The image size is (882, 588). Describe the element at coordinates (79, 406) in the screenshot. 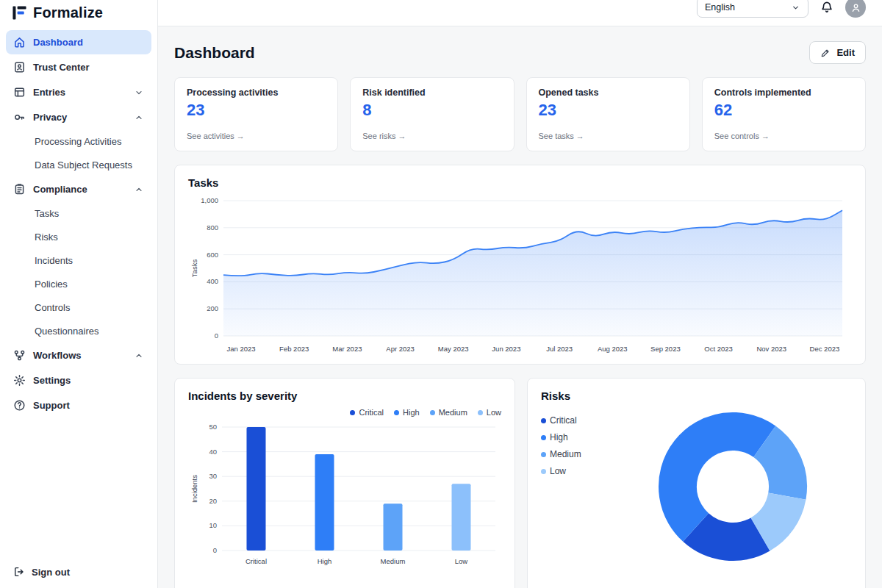

I see `sidebar-item-support: Support` at that location.